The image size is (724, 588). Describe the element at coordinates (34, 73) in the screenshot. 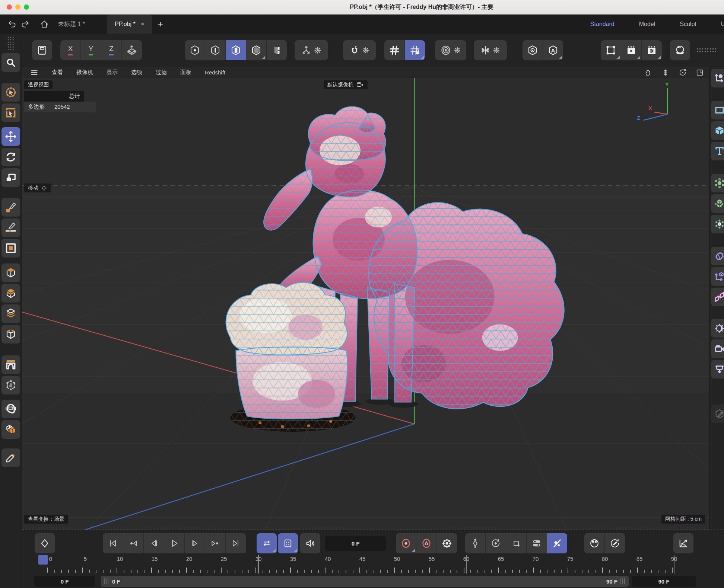

I see `viewport-menu-icon` at that location.